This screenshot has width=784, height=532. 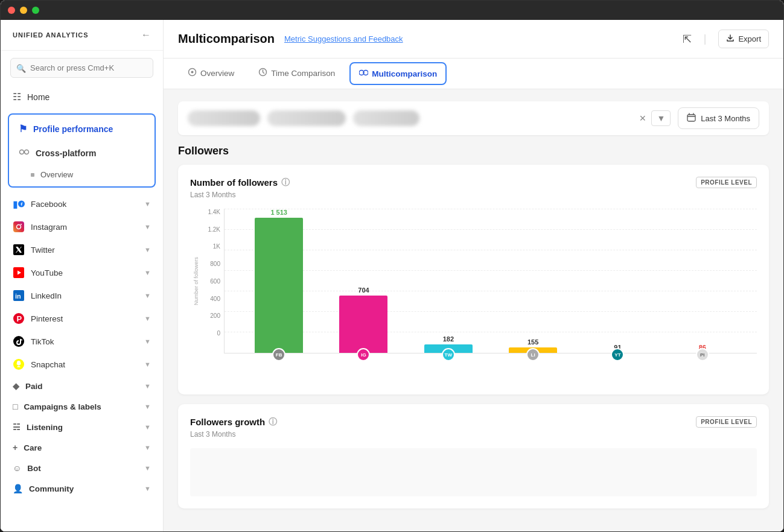 What do you see at coordinates (363, 325) in the screenshot?
I see `bar2: IG` at bounding box center [363, 325].